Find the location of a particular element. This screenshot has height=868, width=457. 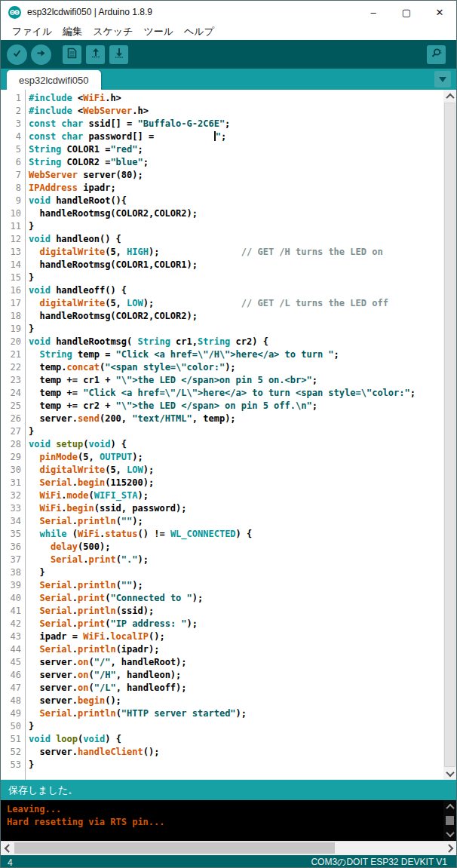

code-line: void loop(void) { is located at coordinates (236, 739).